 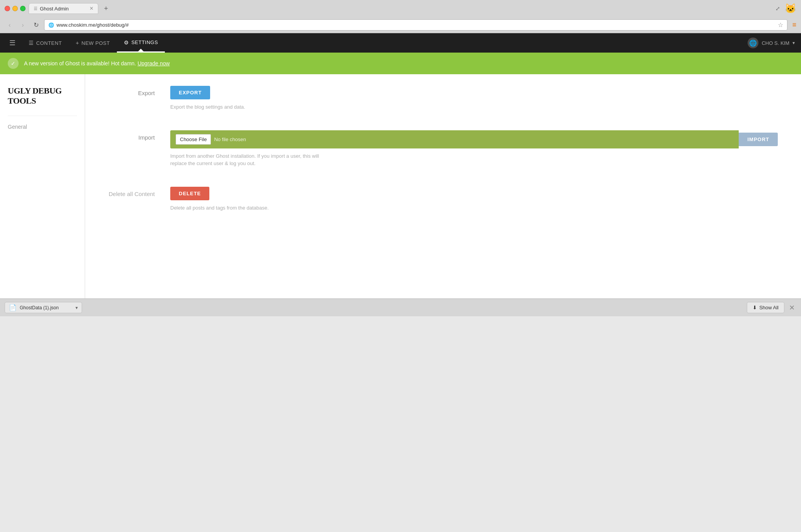 What do you see at coordinates (400, 9) in the screenshot?
I see `browser-titlebar: ☰ Ghost Admin × + ⤢ 🐱` at bounding box center [400, 9].